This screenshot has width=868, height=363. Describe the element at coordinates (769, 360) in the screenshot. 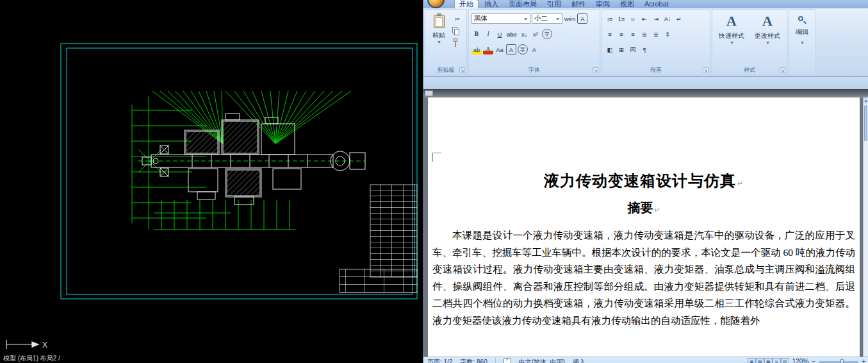

I see `view-mode-button: ▦` at that location.